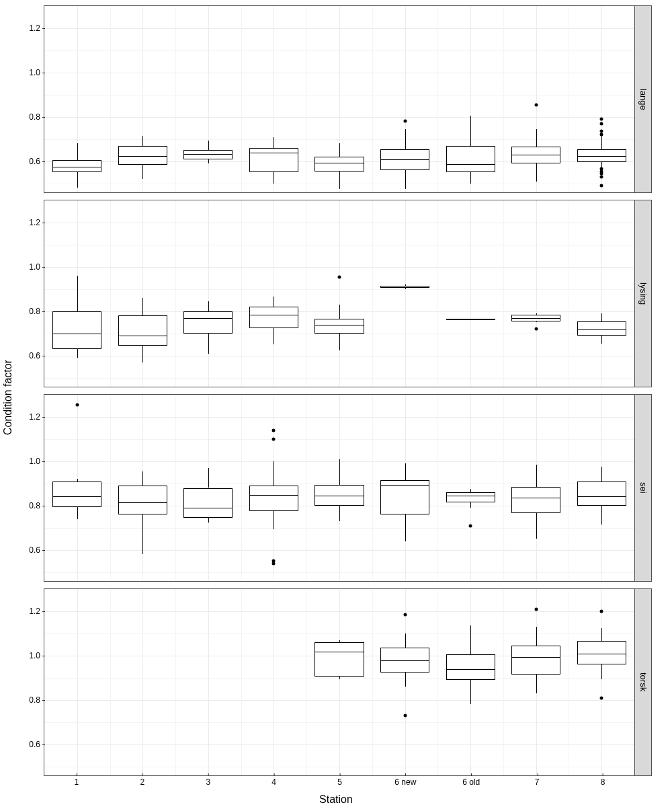 The width and height of the screenshot is (672, 807). I want to click on x-tick: 3, so click(208, 782).